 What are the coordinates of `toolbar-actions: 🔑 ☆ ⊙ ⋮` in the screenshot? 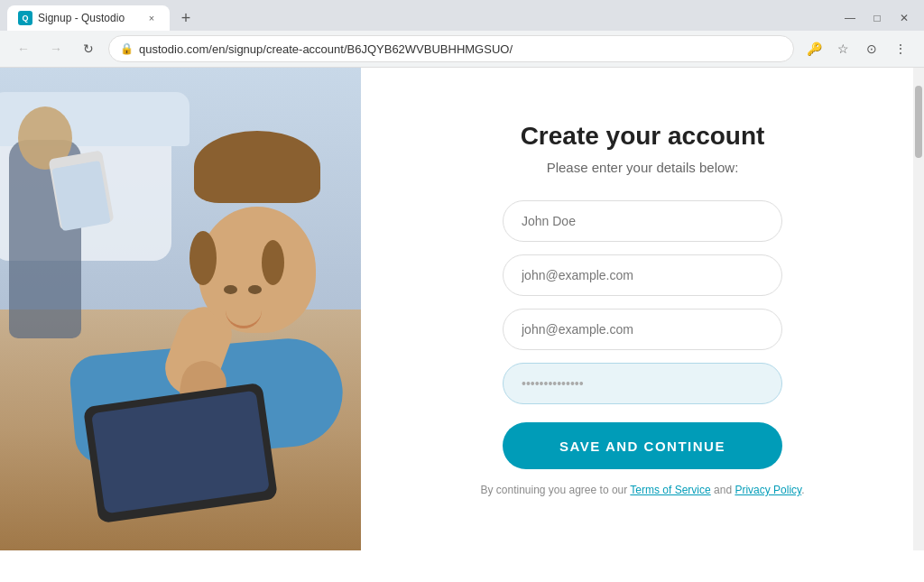 It's located at (857, 49).